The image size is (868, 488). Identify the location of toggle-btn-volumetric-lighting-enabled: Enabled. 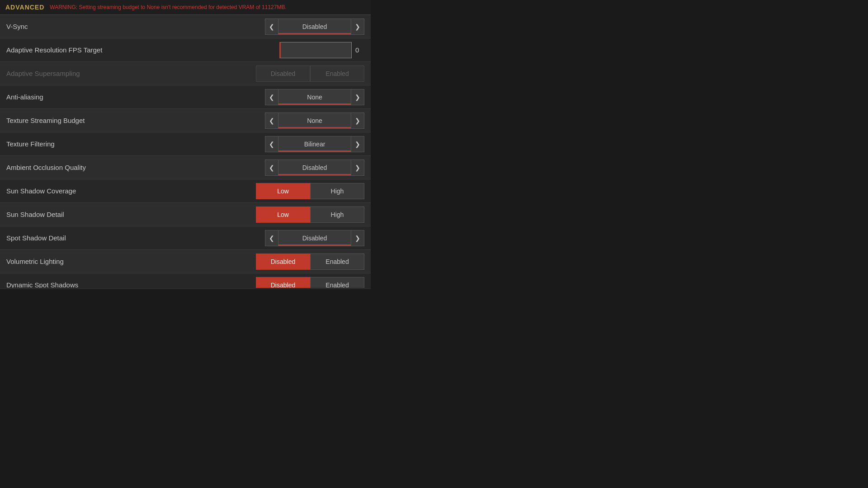
(337, 262).